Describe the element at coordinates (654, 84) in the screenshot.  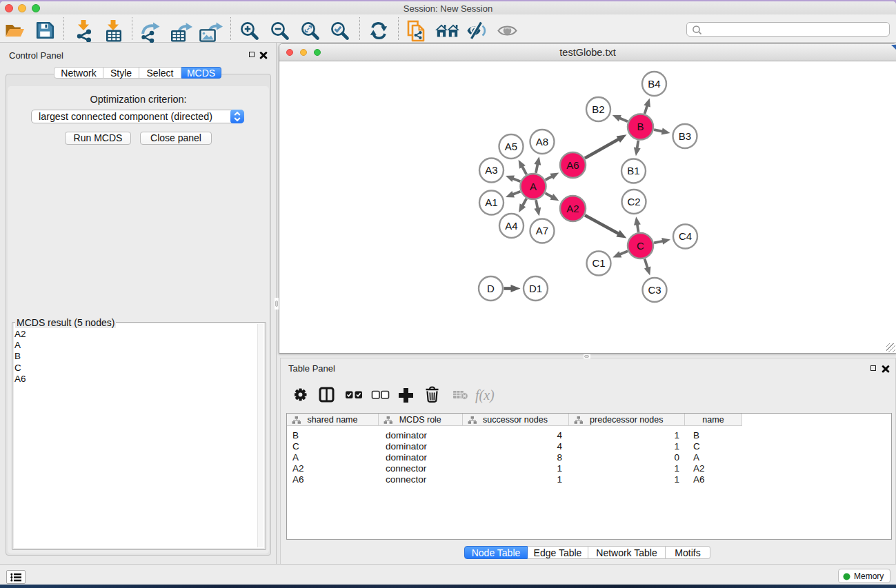
I see `svg-text: B4` at that location.